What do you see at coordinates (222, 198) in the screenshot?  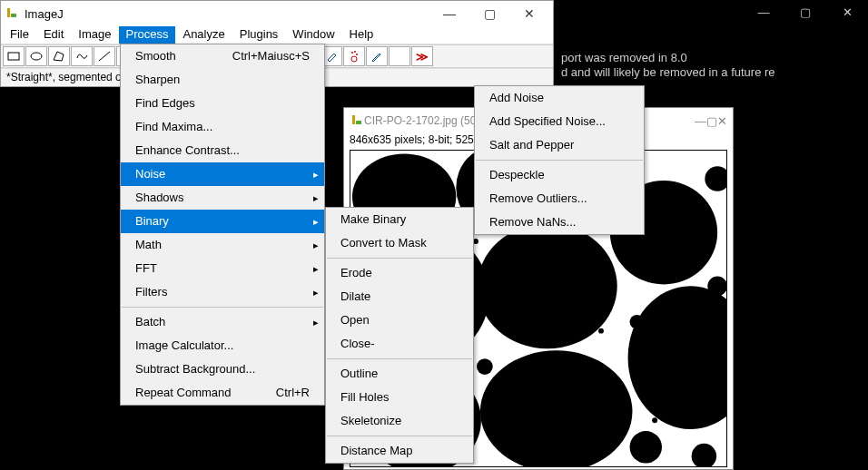 I see `process-shadows: Shadows` at bounding box center [222, 198].